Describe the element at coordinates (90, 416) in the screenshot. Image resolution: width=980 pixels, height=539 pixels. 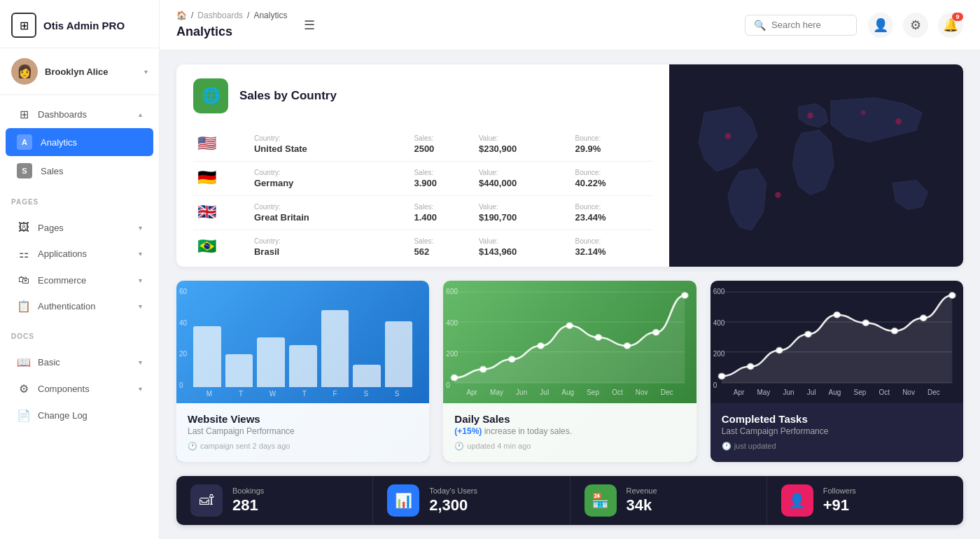
I see `sidebar-item-label: Change Log` at that location.